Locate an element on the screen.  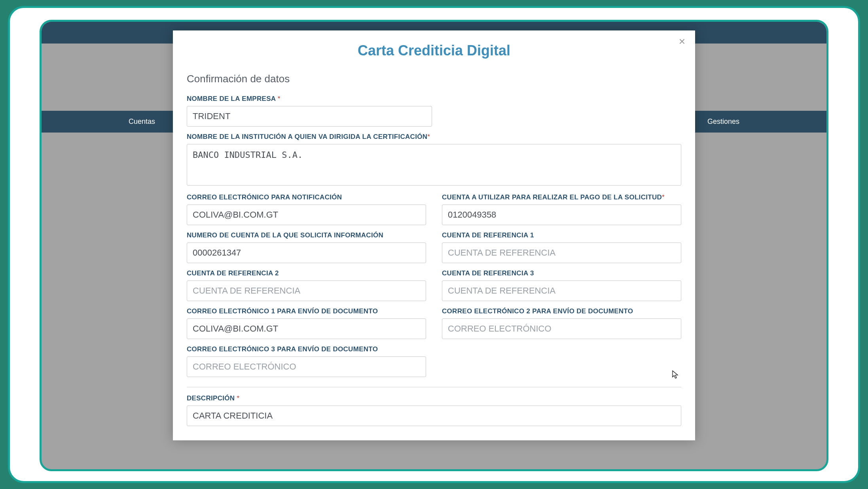
correo-doc-2-input is located at coordinates (562, 329).